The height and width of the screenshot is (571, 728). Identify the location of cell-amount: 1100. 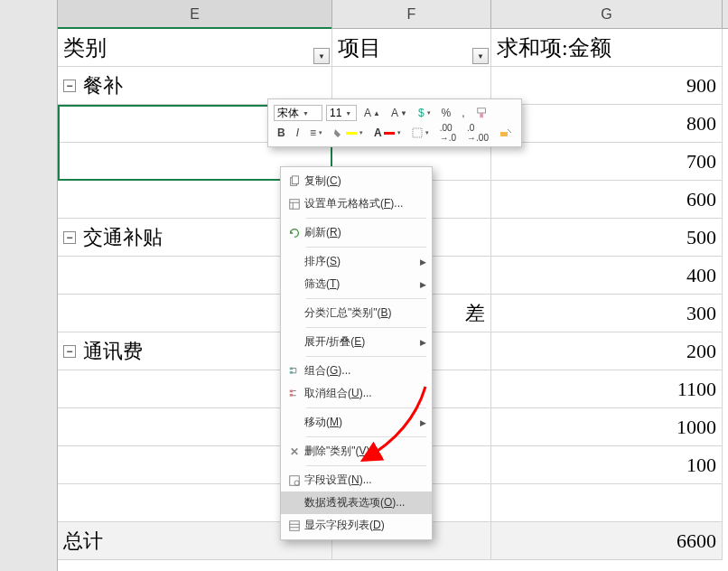
(607, 389).